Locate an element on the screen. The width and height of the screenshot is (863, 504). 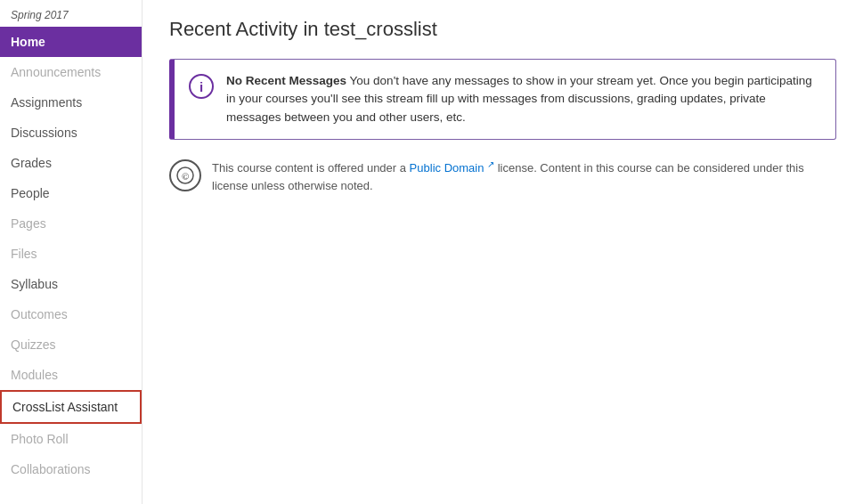
page-title: Recent Activity in test_crosslist is located at coordinates (502, 29).